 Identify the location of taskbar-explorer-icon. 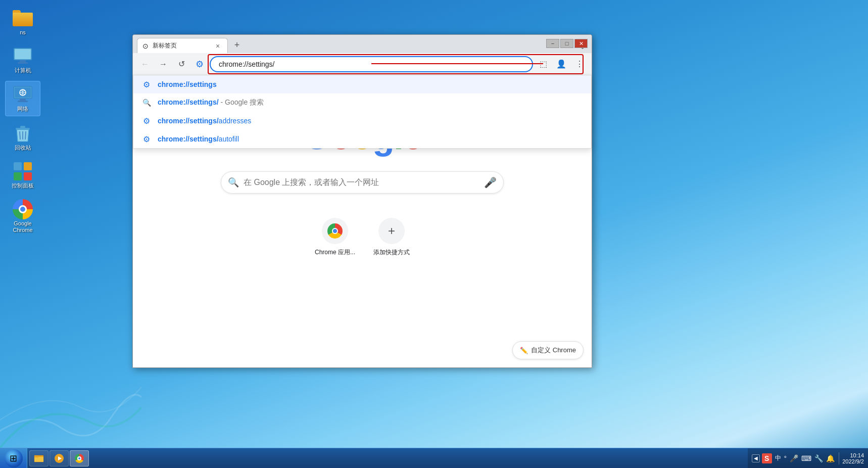
(39, 458).